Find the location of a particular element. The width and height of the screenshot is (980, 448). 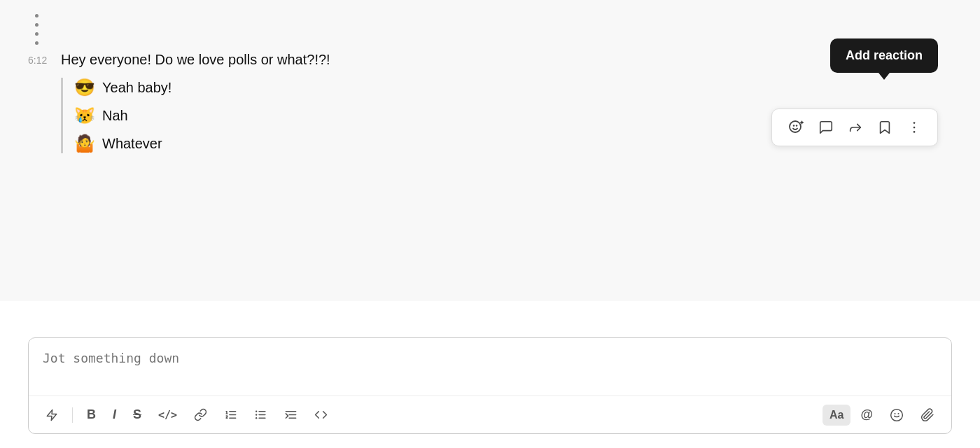

tooltip-bubble: Add reaction is located at coordinates (884, 56).